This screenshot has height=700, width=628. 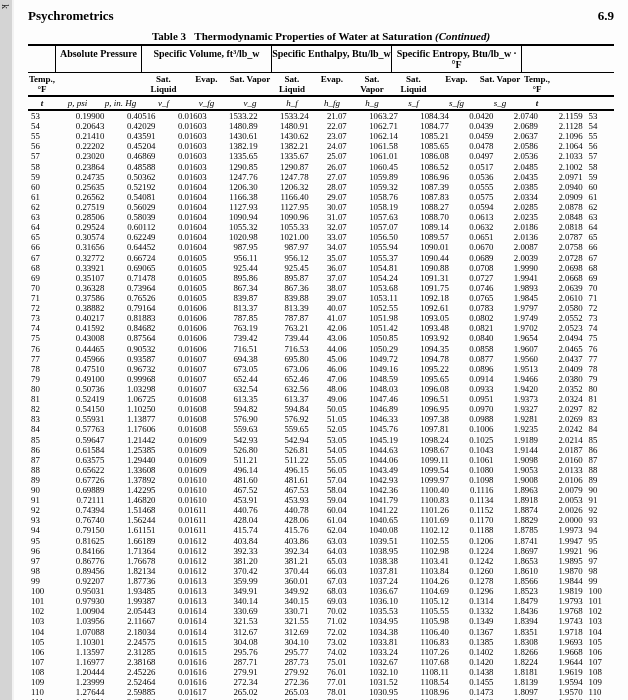 I want to click on sym-sf: s_f, so click(x=414, y=103).